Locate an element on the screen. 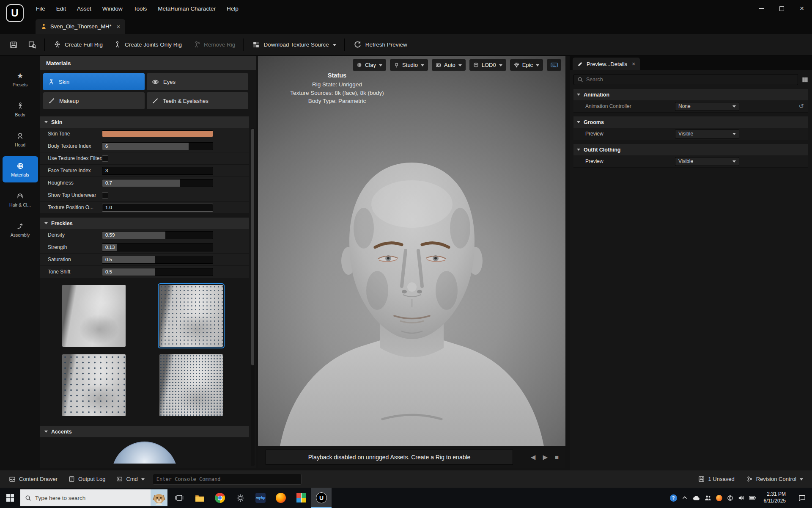 The width and height of the screenshot is (812, 508). photos-button is located at coordinates (301, 498).